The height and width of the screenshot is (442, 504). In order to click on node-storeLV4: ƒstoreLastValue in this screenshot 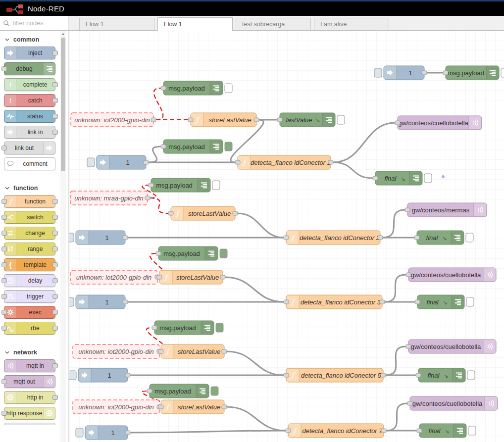, I will do `click(193, 351)`.